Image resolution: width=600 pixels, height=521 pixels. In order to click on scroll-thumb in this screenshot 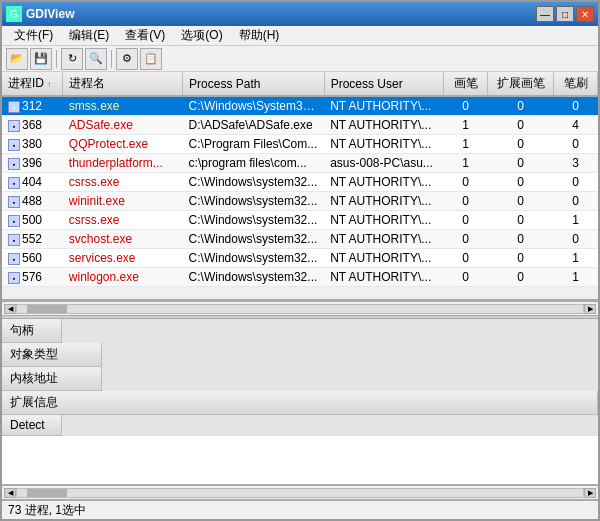, I will do `click(47, 309)`.